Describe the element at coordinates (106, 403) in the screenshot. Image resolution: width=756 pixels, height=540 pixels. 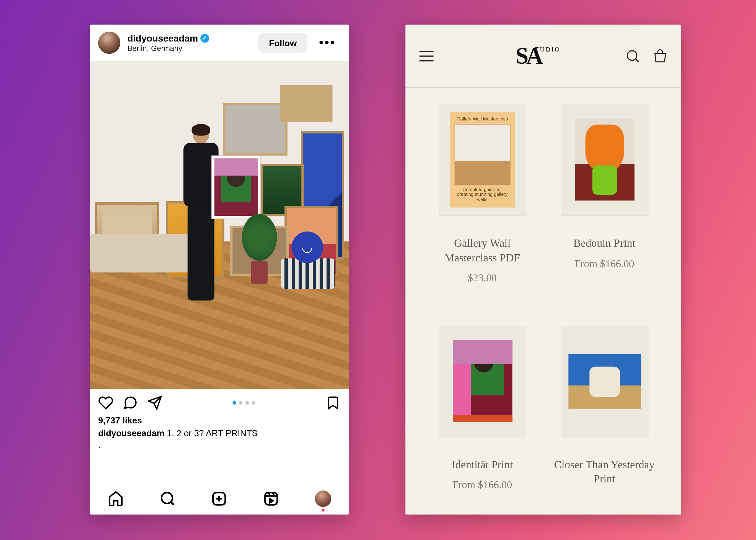
I see `like-icon` at that location.